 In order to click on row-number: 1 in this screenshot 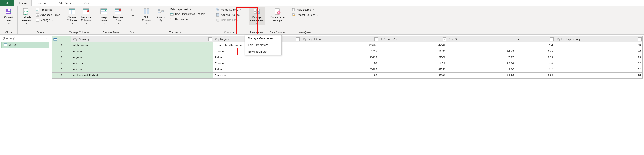, I will do `click(62, 45)`.